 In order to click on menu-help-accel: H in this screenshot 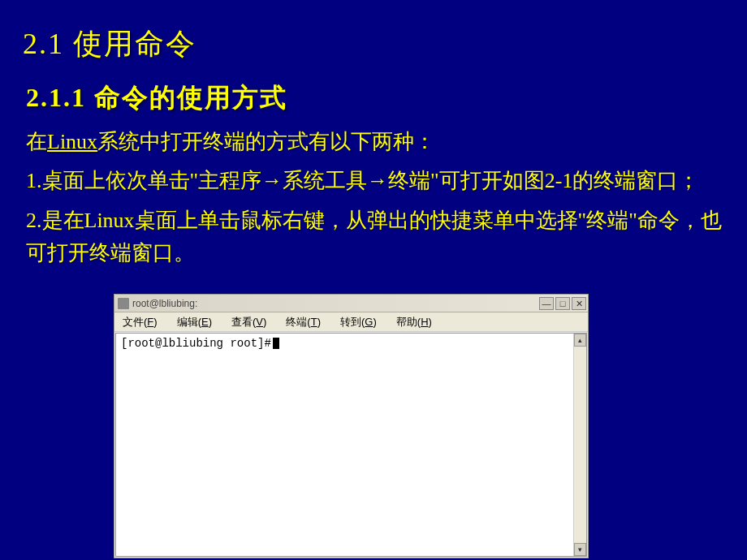, I will do `click(424, 321)`.